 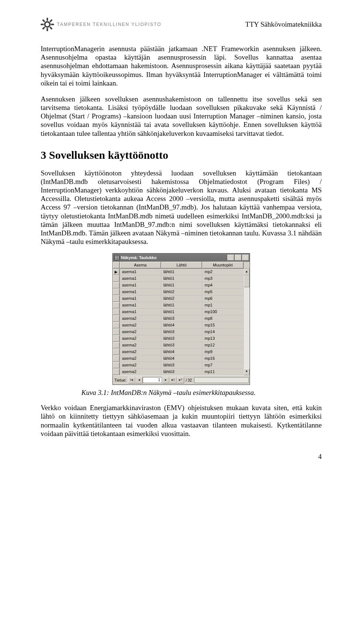 What do you see at coordinates (178, 292) in the screenshot?
I see `table-row: asema1lähtö2mp5` at bounding box center [178, 292].